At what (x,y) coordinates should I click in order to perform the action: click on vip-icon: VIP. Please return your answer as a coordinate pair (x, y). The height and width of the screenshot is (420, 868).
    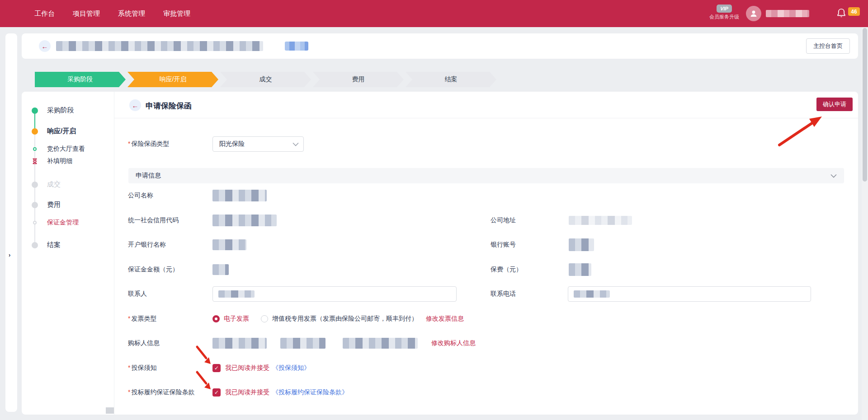
    Looking at the image, I should click on (724, 9).